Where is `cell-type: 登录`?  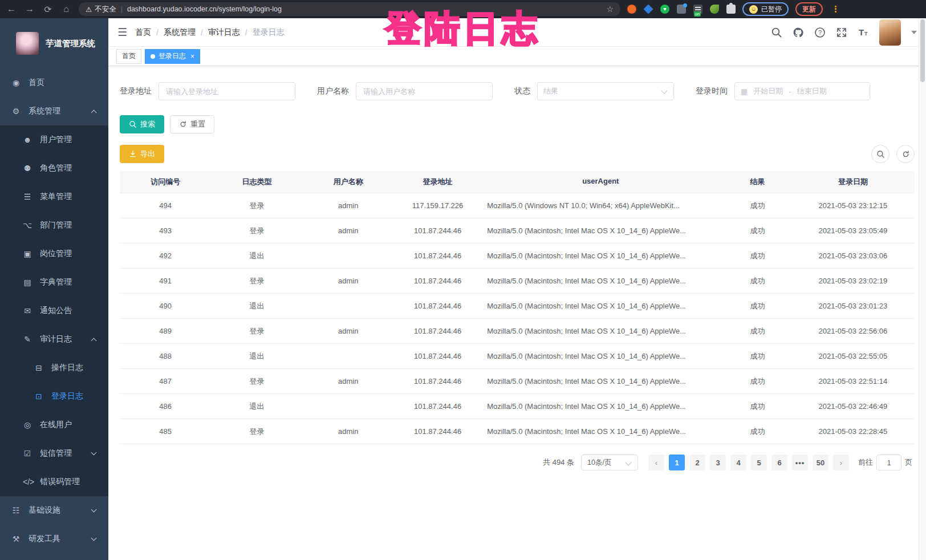
cell-type: 登录 is located at coordinates (257, 281).